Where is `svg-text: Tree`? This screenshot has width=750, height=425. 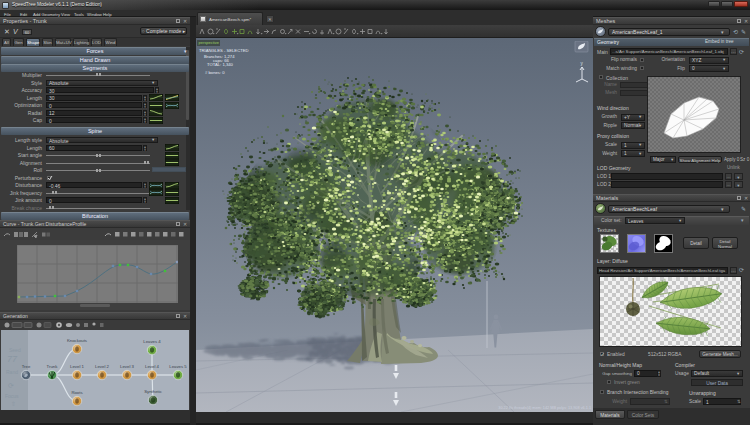 svg-text: Tree is located at coordinates (26, 366).